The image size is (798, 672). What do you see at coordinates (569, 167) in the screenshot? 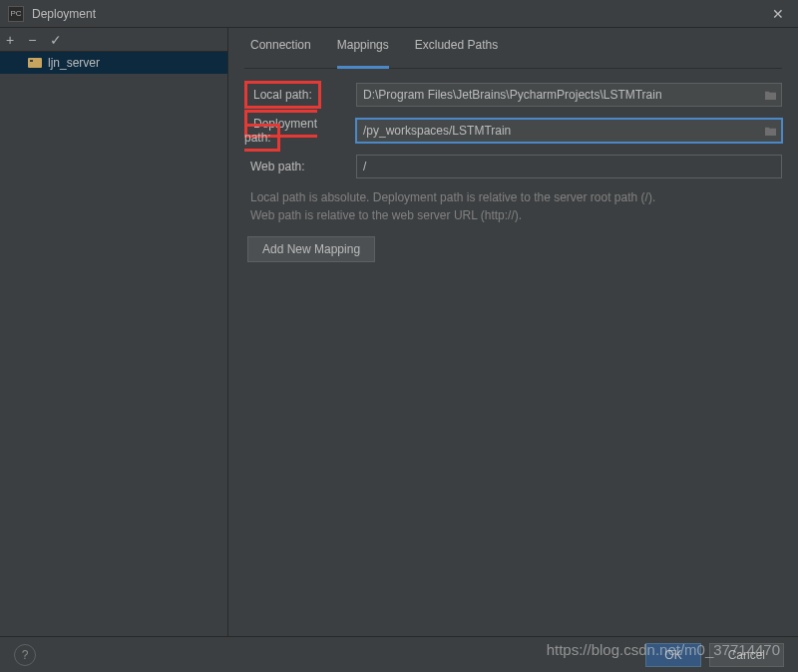
I see `web-path-input` at bounding box center [569, 167].